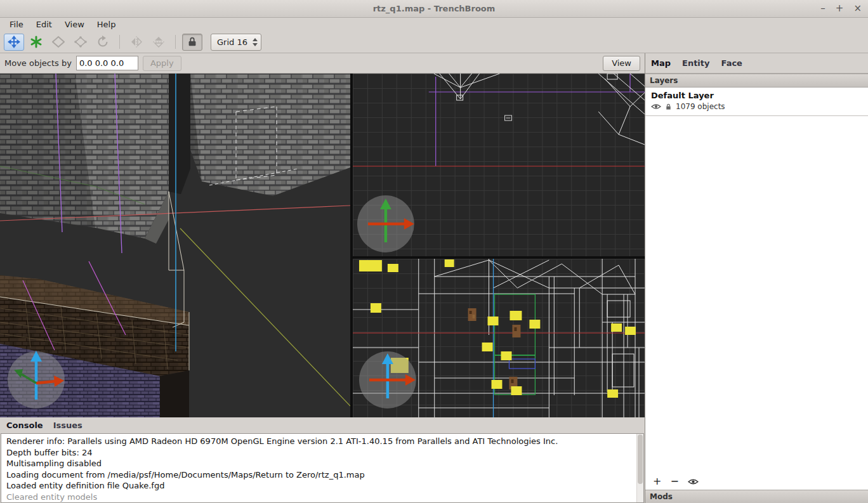 The width and height of the screenshot is (868, 503). What do you see at coordinates (640, 459) in the screenshot?
I see `console-scrollbar-thumb` at bounding box center [640, 459].